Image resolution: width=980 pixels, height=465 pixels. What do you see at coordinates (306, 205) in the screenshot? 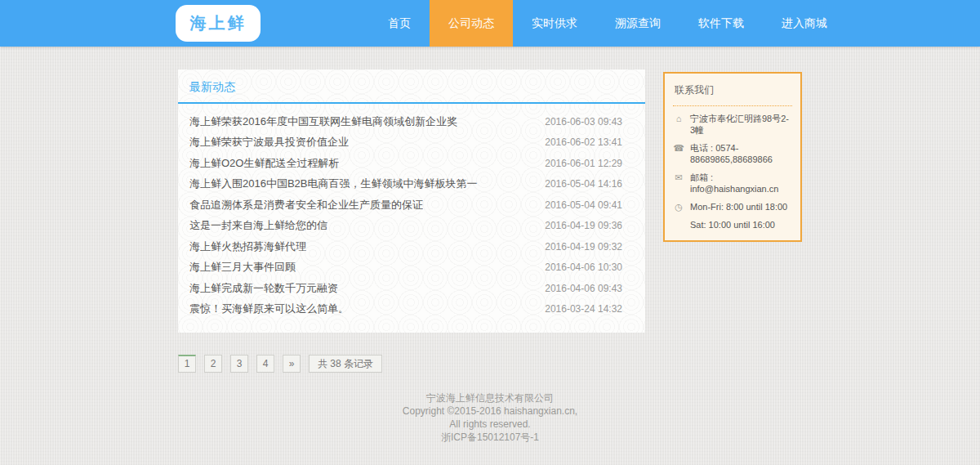
I see `news-title-link: 食品追溯体系是消费者安全和企业生产质量的保证` at bounding box center [306, 205].